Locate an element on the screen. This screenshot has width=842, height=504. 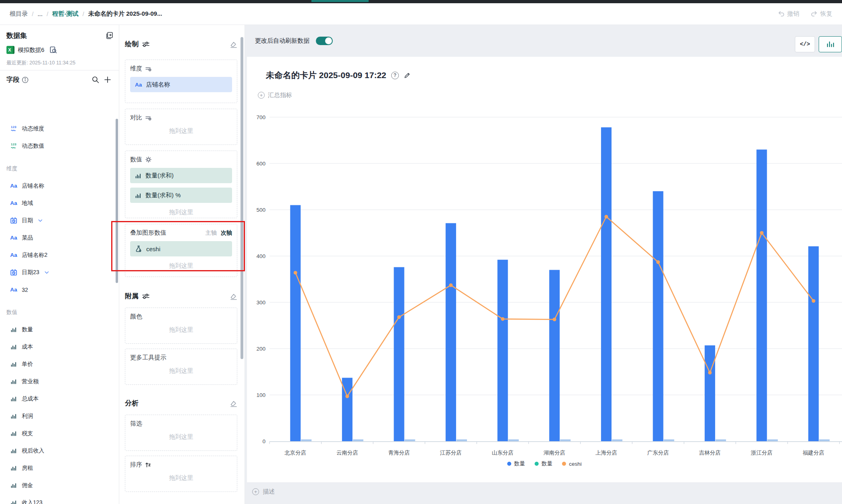
auto-refresh-toggle is located at coordinates (324, 41).